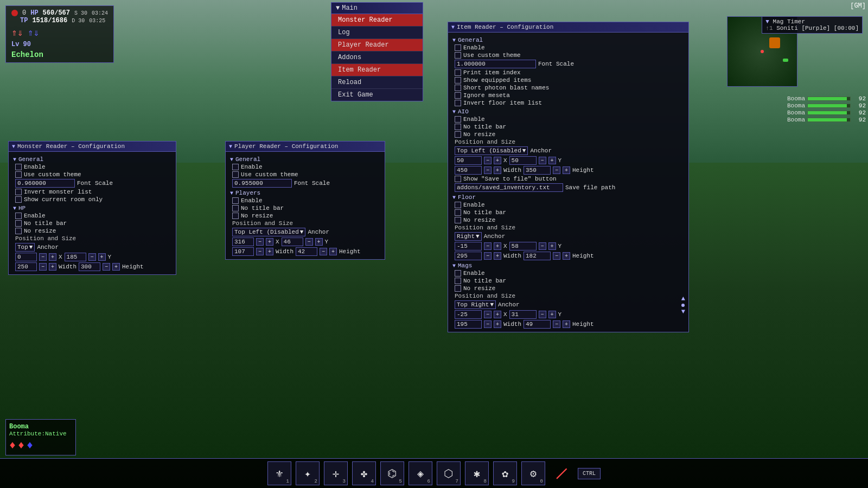 Image resolution: width=868 pixels, height=488 pixels. I want to click on hp-anchor-dropdown: Top ▼, so click(25, 247).